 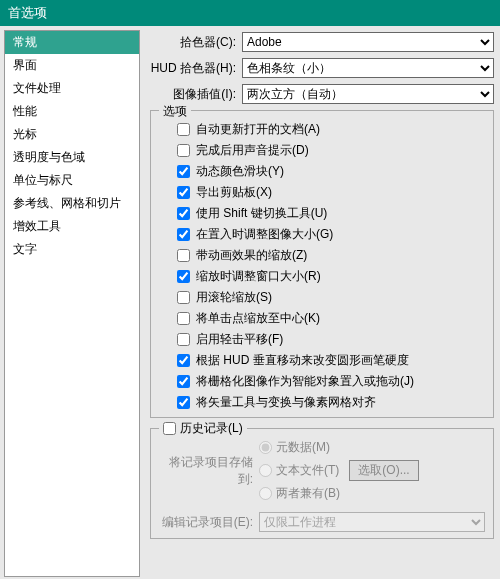 What do you see at coordinates (72, 134) in the screenshot?
I see `sidebar-item-cursors: 光标` at bounding box center [72, 134].